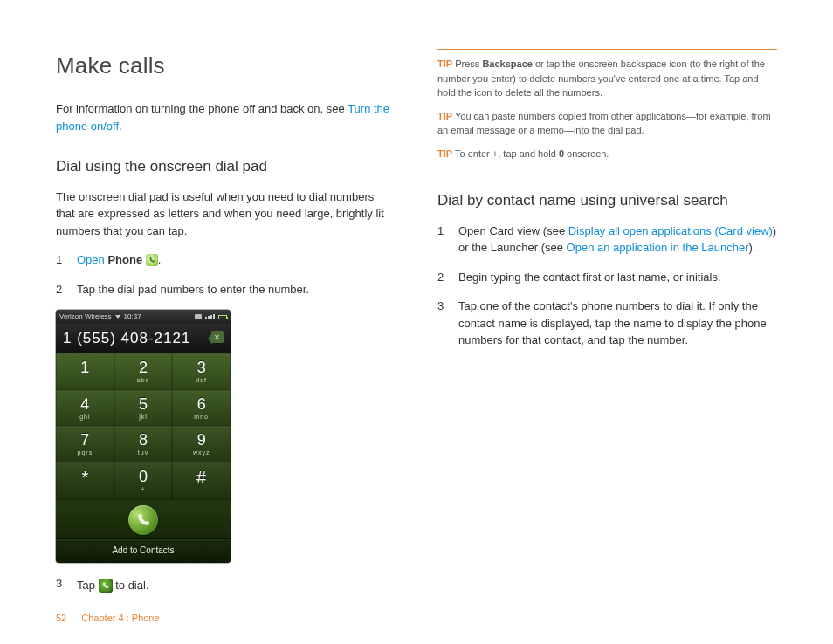 The image size is (833, 644). What do you see at coordinates (225, 585) in the screenshot?
I see `sec1-step-3: 3 Tap to dial.` at bounding box center [225, 585].